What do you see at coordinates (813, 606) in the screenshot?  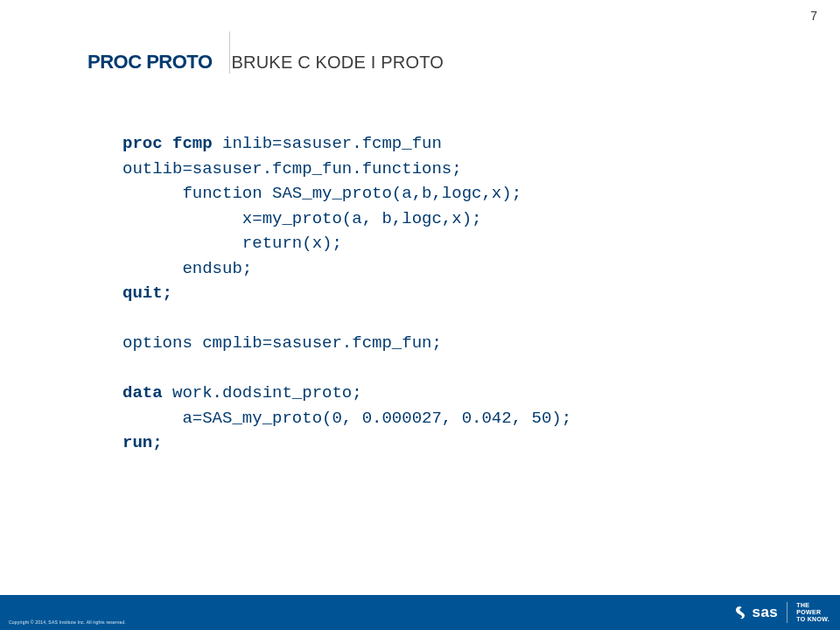 I see `tagline-line-1: THE` at bounding box center [813, 606].